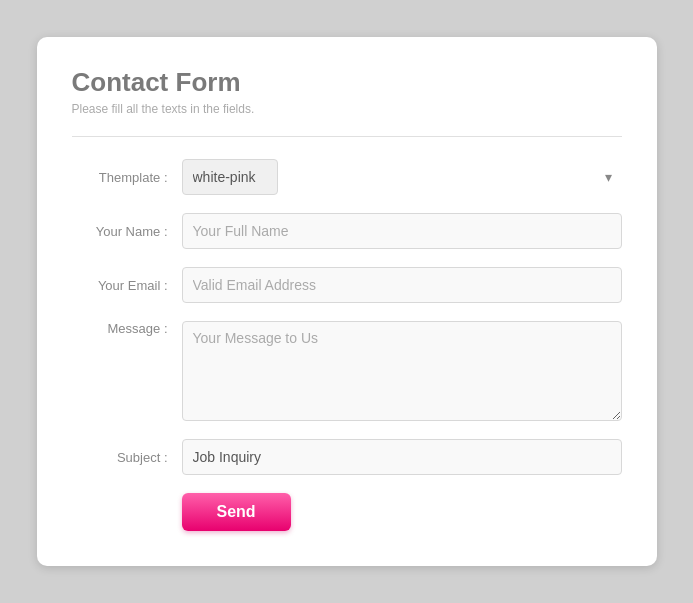 Image resolution: width=693 pixels, height=603 pixels. I want to click on message-textarea, so click(402, 371).